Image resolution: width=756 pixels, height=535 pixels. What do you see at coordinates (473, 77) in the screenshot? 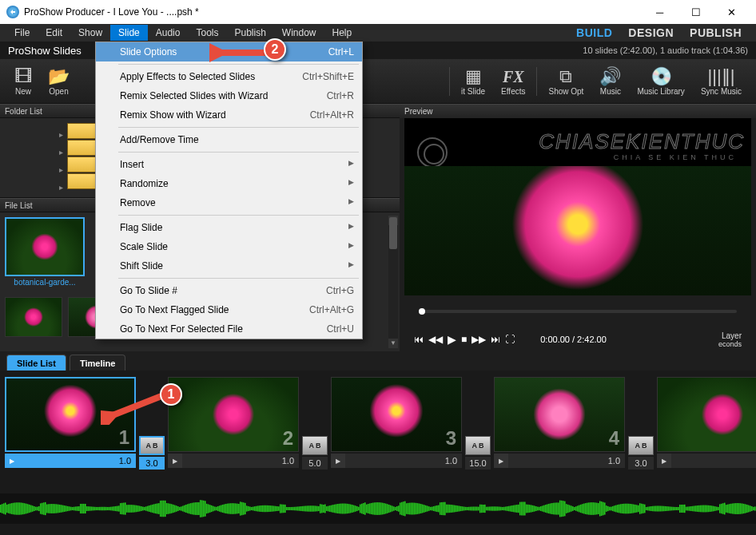
I see `slide-icon: ▦` at bounding box center [473, 77].